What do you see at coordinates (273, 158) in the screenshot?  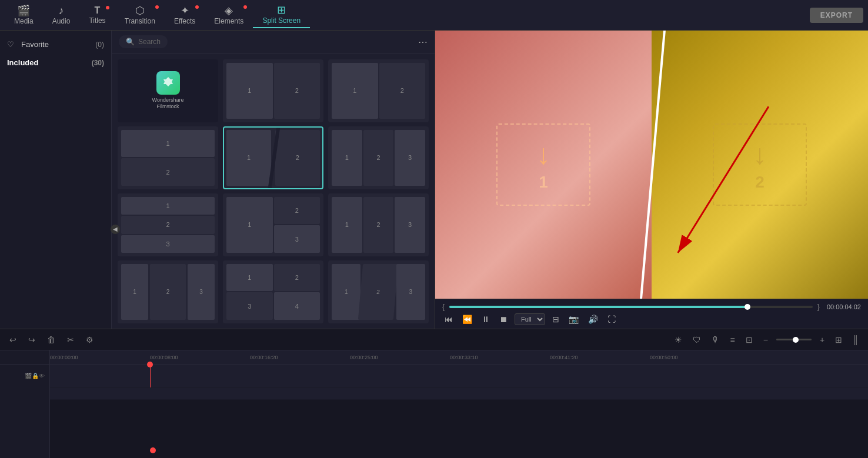 I see `split-layout-2col-diag: 1 2` at bounding box center [273, 158].